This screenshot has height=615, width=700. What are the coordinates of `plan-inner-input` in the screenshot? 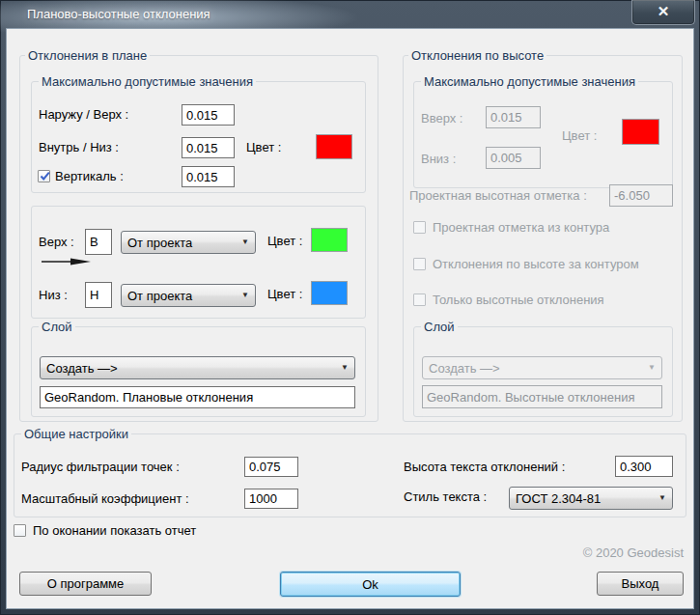 It's located at (209, 148).